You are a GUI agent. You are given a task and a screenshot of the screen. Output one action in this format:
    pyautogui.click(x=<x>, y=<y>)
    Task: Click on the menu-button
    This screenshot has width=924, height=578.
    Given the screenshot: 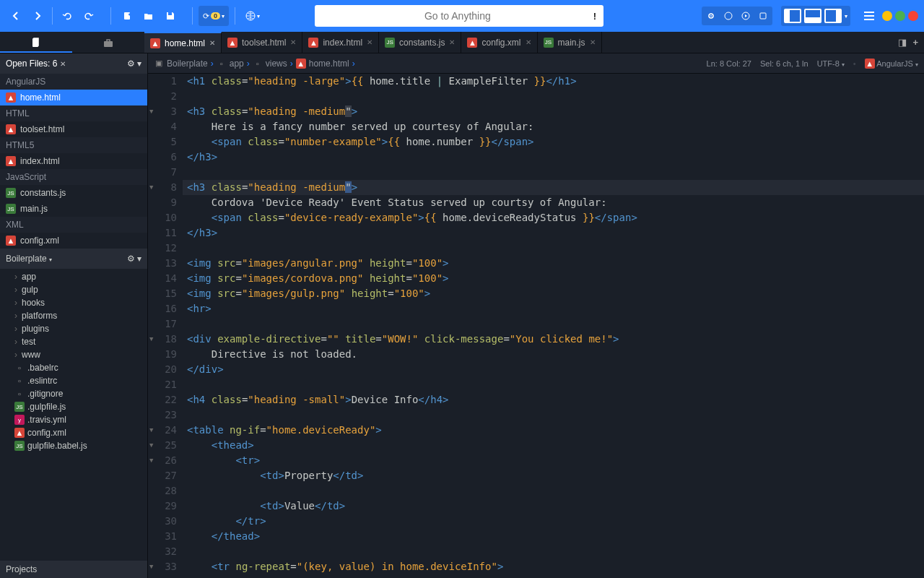 What is the action you would take?
    pyautogui.click(x=869, y=16)
    